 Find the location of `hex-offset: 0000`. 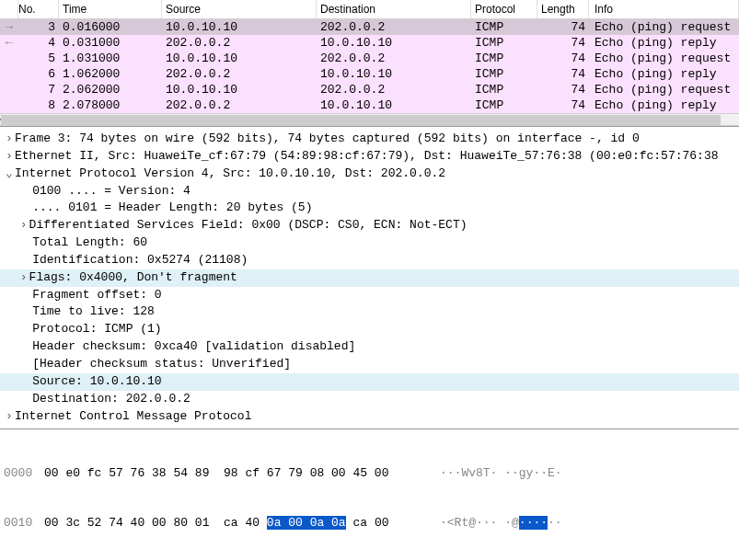

hex-offset: 0000 is located at coordinates (24, 474).